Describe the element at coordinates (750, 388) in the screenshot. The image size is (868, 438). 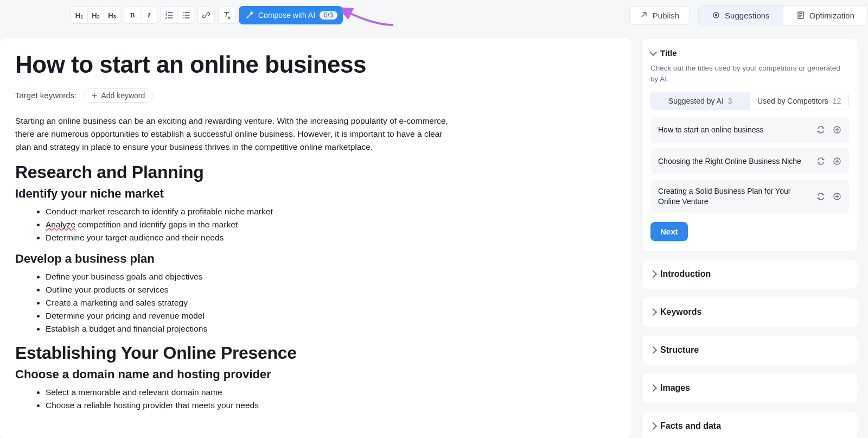
I see `images-card: Images` at that location.